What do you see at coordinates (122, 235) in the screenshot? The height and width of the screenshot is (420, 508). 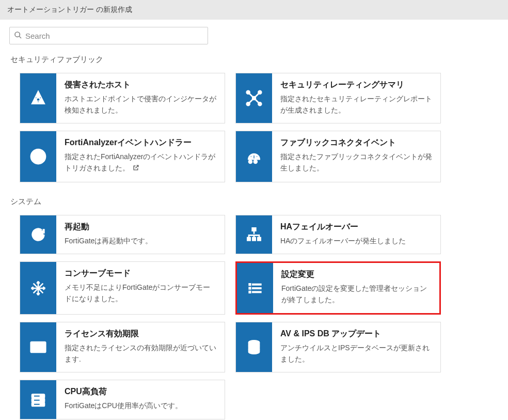 I see `card-reboot: 再起動 FortiGateは再起動中です。` at bounding box center [122, 235].